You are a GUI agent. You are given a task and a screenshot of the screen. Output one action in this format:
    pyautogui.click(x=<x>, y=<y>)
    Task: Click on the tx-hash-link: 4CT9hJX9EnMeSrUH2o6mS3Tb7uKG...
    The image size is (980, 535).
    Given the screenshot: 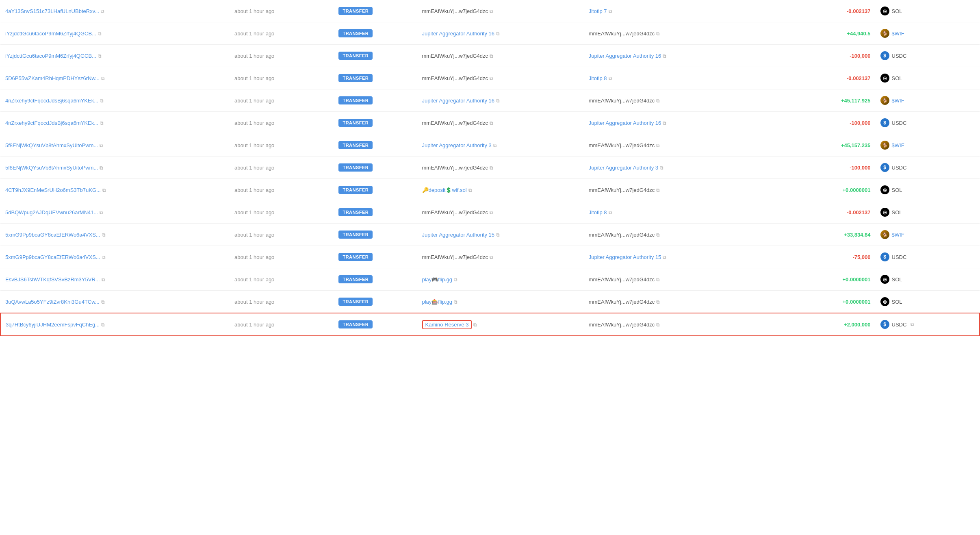 What is the action you would take?
    pyautogui.click(x=53, y=190)
    